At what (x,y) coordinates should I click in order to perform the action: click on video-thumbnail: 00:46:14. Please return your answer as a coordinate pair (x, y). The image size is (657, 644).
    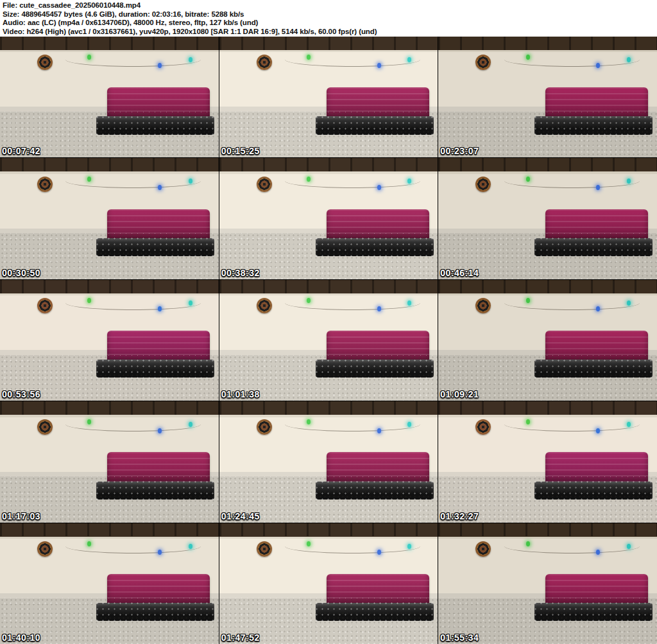
    Looking at the image, I should click on (548, 218).